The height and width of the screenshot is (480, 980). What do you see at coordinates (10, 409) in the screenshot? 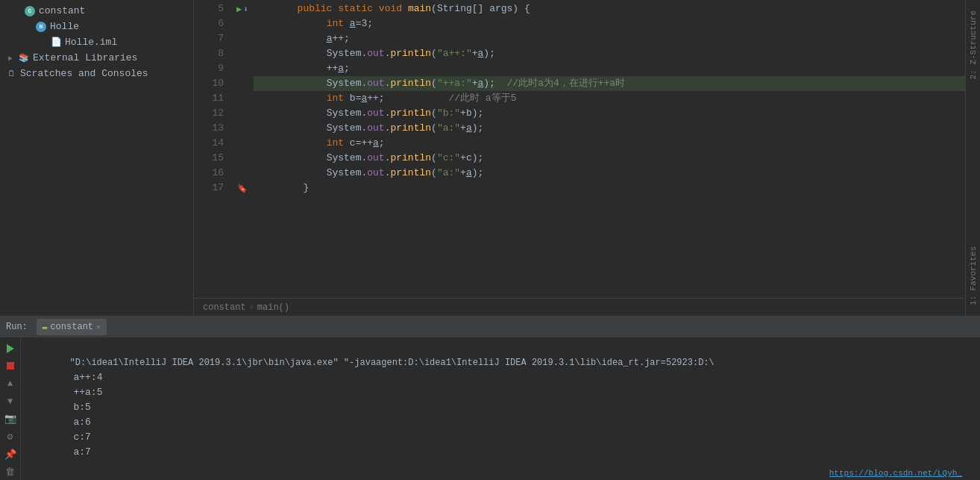
I see `run-toolbar: ▲ ▼ 📷 ⚙ 📌 🗑` at bounding box center [10, 409].